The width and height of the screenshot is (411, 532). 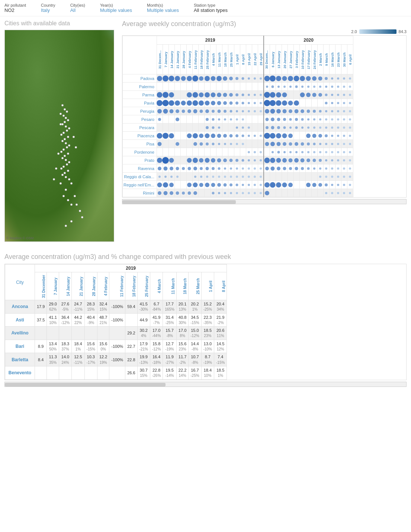 I want to click on pct: -7%, so click(x=157, y=323).